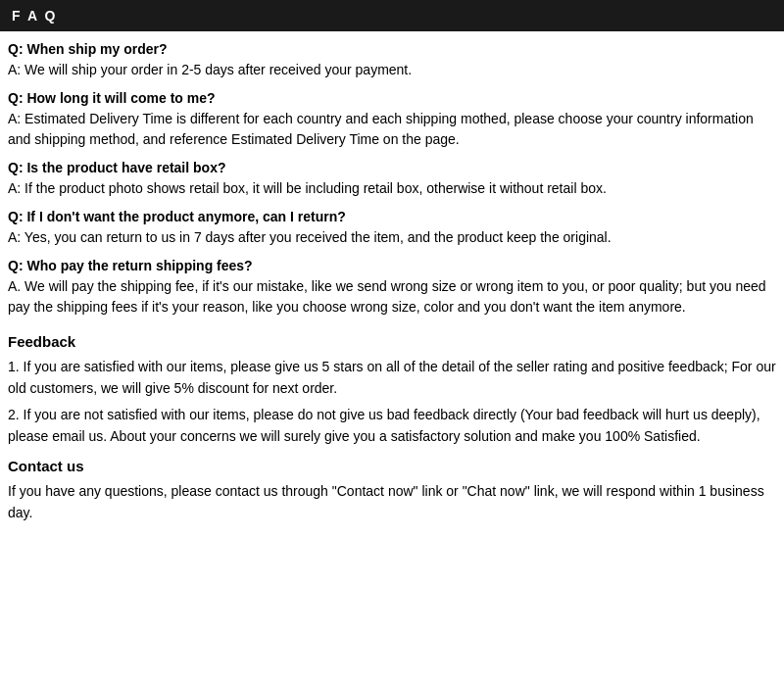 The height and width of the screenshot is (686, 784). I want to click on faq-header: F A Q, so click(392, 16).